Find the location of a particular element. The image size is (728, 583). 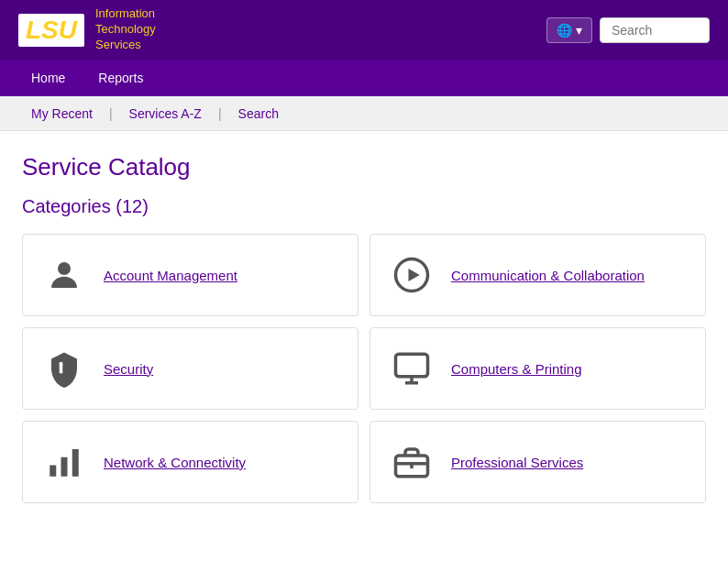

category-card-professional-services: Professional Services is located at coordinates (537, 462).